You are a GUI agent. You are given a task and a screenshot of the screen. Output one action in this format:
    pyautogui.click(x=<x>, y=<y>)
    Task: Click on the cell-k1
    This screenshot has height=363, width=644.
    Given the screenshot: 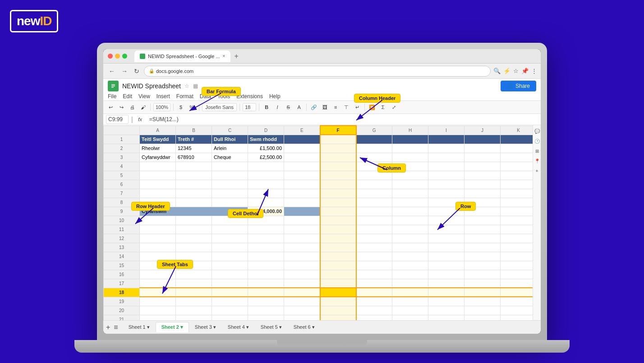 What is the action you would take?
    pyautogui.click(x=517, y=139)
    